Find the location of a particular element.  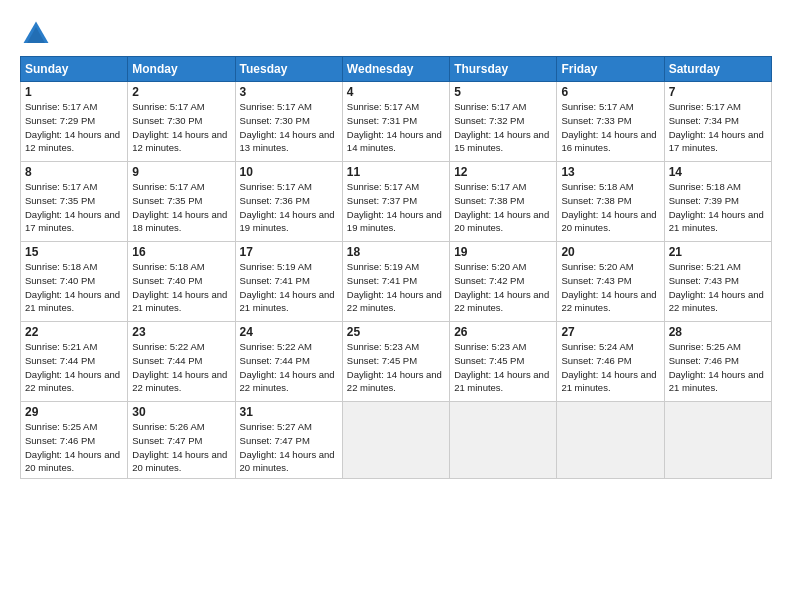

day-number: 12 is located at coordinates (503, 172).